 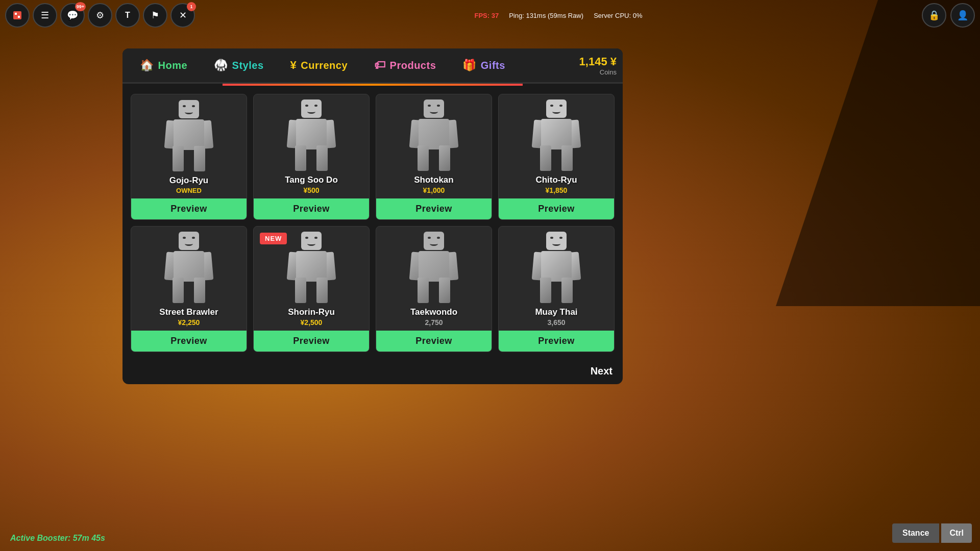 I want to click on product-card: Muay Thai 3,650 Preview, so click(x=556, y=289).